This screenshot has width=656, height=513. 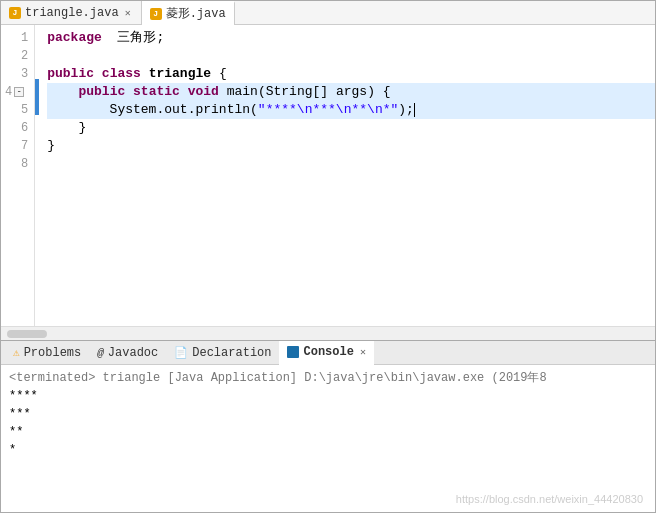 I want to click on line-num-2: 2, so click(x=16, y=56).